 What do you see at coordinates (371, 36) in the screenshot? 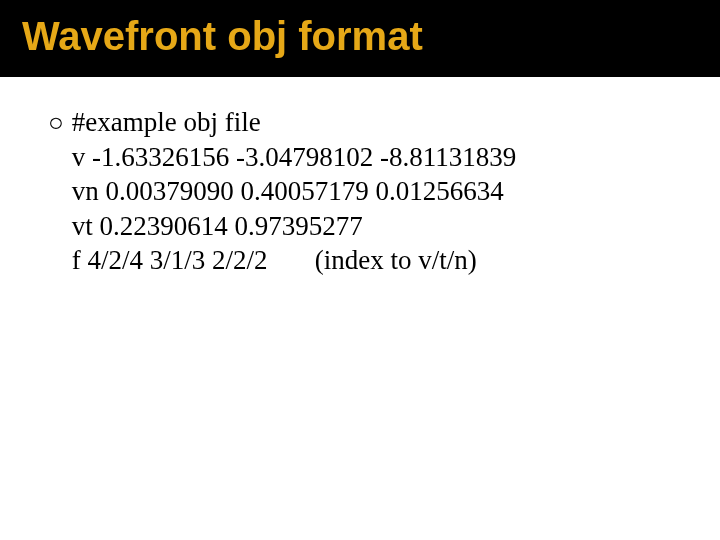
I see `slide-title: Wavefront obj format` at bounding box center [371, 36].